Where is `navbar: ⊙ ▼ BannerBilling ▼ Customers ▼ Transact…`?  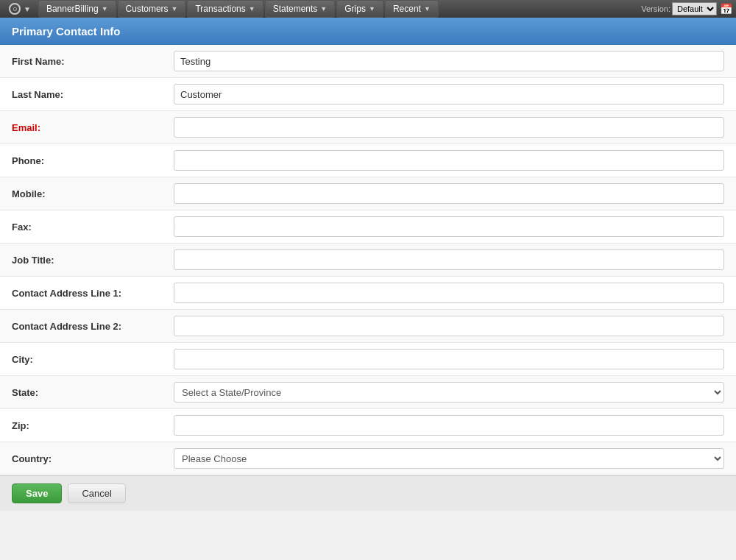 navbar: ⊙ ▼ BannerBilling ▼ Customers ▼ Transact… is located at coordinates (368, 9).